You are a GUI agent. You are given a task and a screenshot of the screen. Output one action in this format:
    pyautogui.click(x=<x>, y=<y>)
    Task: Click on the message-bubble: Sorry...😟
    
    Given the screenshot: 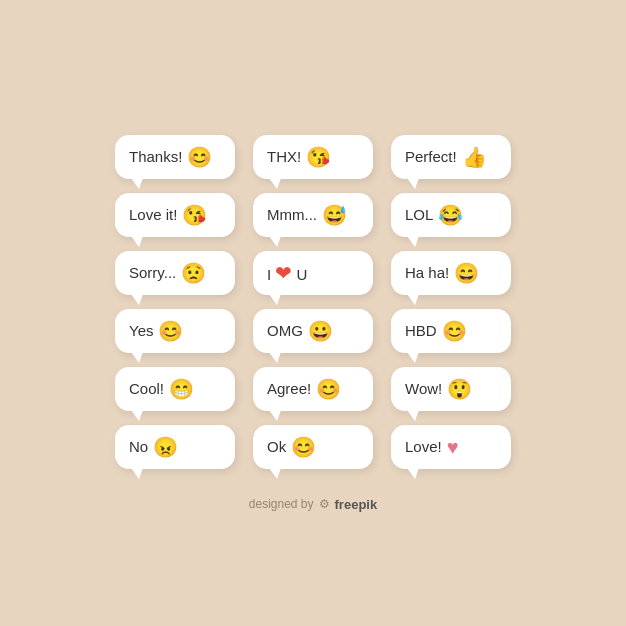 What is the action you would take?
    pyautogui.click(x=175, y=273)
    